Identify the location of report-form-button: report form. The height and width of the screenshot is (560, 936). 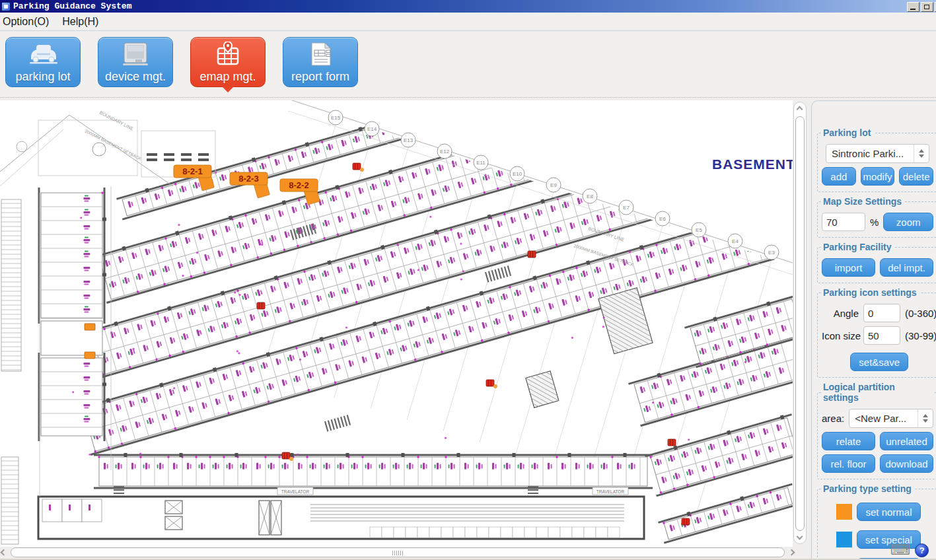
(320, 62).